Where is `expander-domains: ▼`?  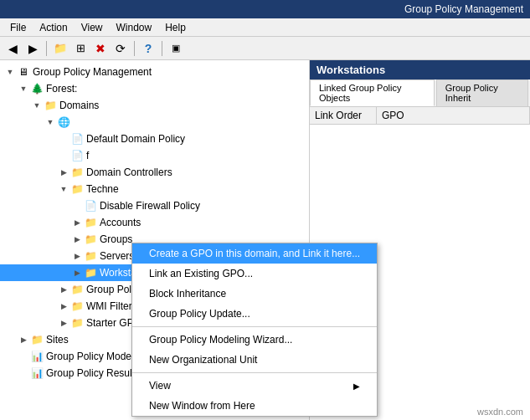 expander-domains: ▼ is located at coordinates (37, 105).